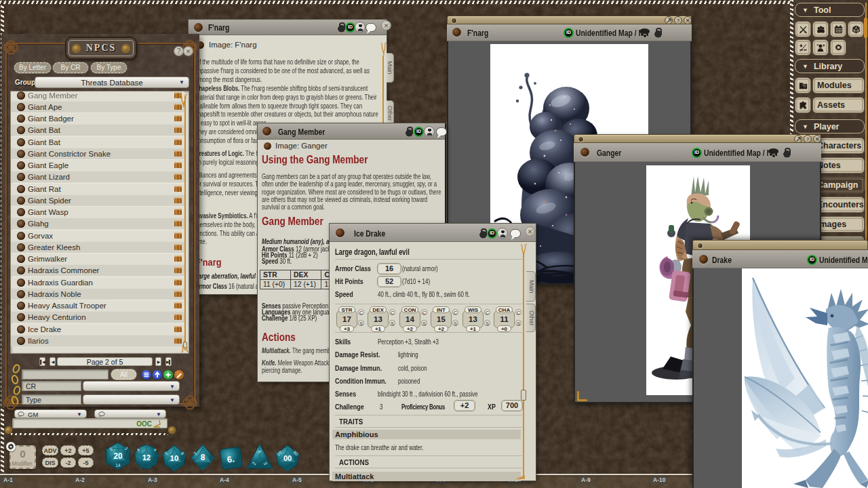 The width and height of the screenshot is (868, 488). I want to click on svg-text: 10, so click(175, 458).